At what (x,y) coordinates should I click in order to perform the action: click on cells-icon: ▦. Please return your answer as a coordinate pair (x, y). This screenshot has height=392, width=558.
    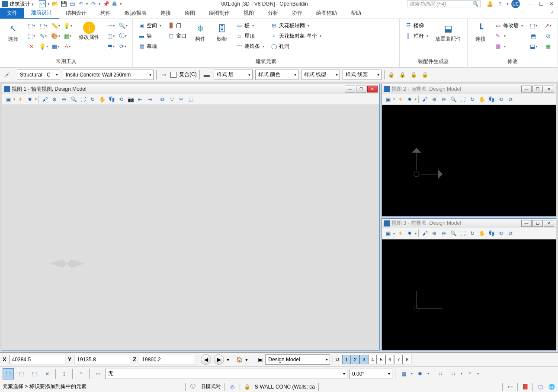
    Looking at the image, I should click on (55, 46).